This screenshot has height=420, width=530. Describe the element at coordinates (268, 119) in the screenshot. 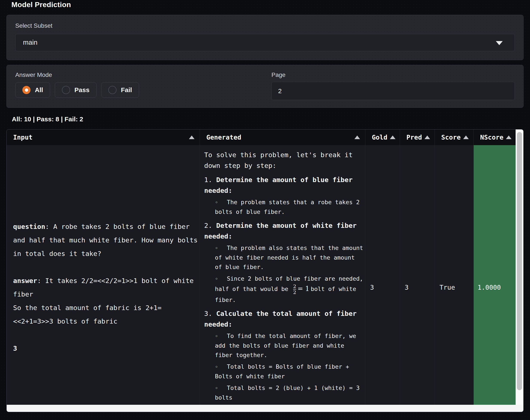

I see `status-counts: All: 10 | Pass: 8 | Fail: 2` at that location.